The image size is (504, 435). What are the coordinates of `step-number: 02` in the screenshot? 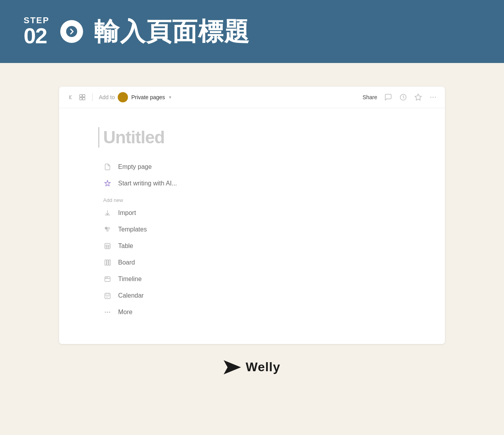 It's located at (36, 36).